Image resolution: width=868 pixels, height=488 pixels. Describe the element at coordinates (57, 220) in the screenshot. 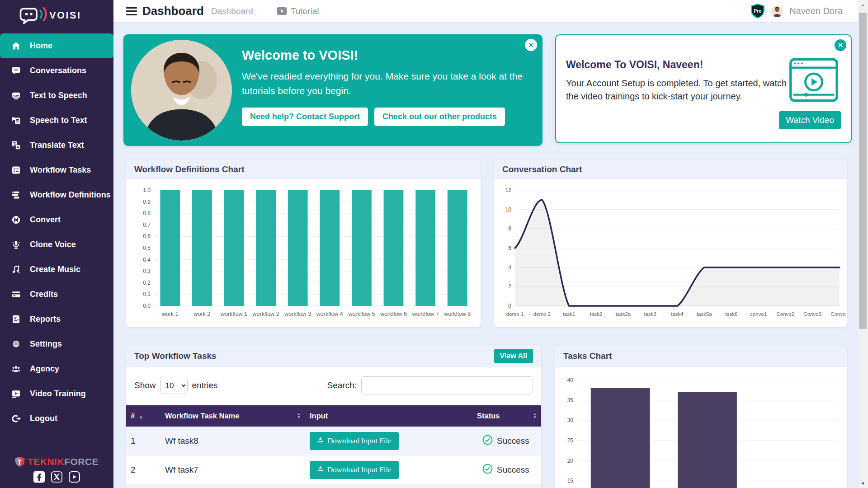

I see `sidebar-item-convert: Convert` at that location.